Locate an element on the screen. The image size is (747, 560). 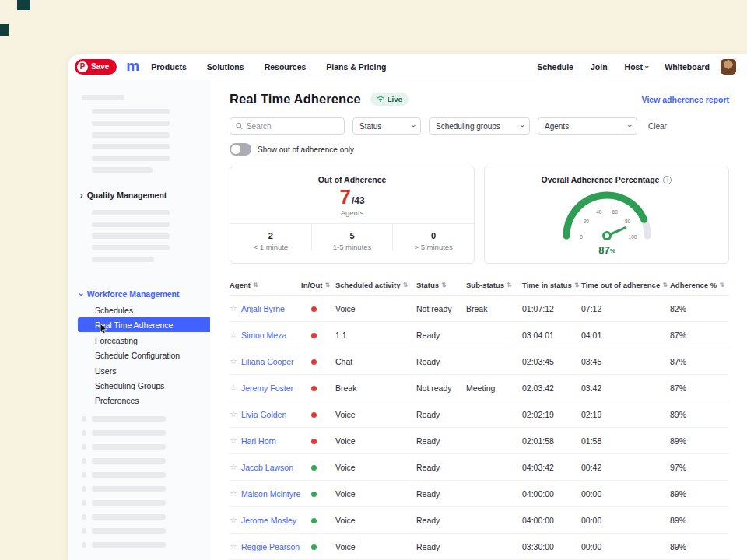
show-out-of-adherence-toggle is located at coordinates (240, 149).